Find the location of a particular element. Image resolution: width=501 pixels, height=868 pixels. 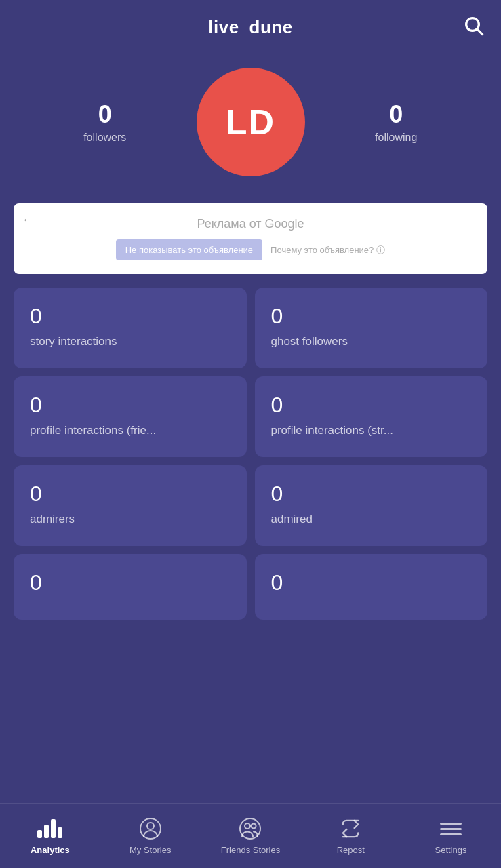

followers-block: 0 followers is located at coordinates (105, 122).